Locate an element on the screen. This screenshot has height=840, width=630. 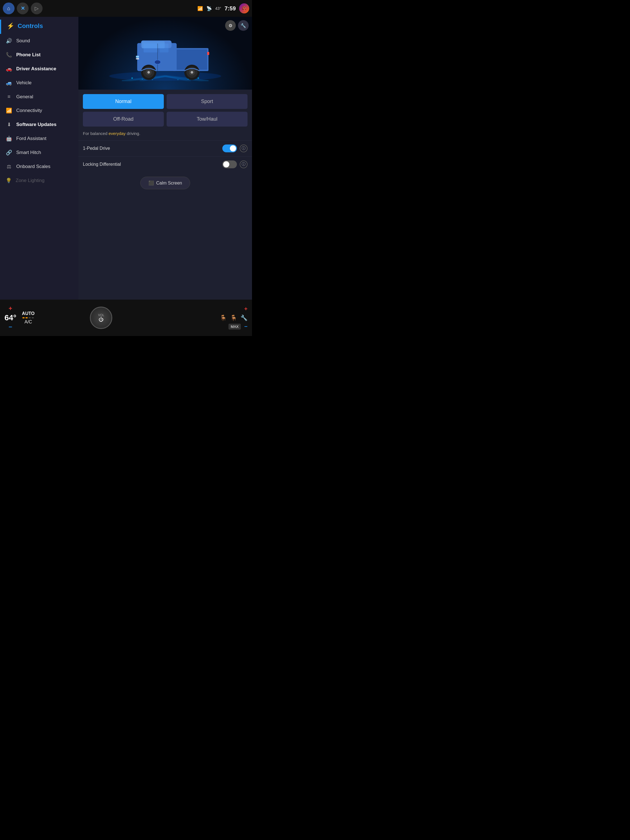
sidebar-title: Controls is located at coordinates (30, 26).